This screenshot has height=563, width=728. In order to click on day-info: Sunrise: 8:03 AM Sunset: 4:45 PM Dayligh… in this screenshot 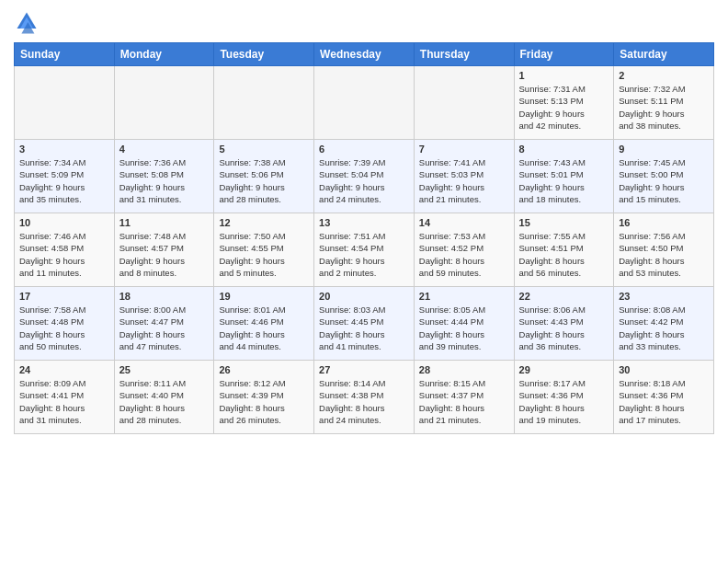, I will do `click(364, 327)`.